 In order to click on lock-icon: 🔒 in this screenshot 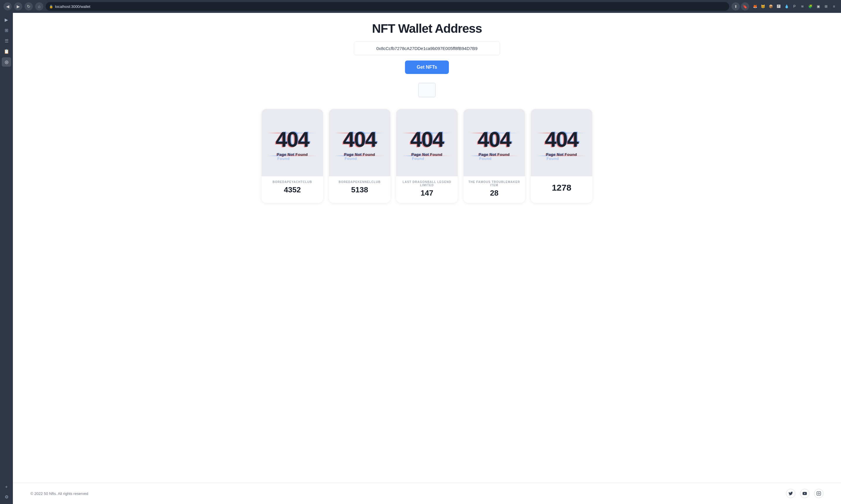, I will do `click(51, 7)`.